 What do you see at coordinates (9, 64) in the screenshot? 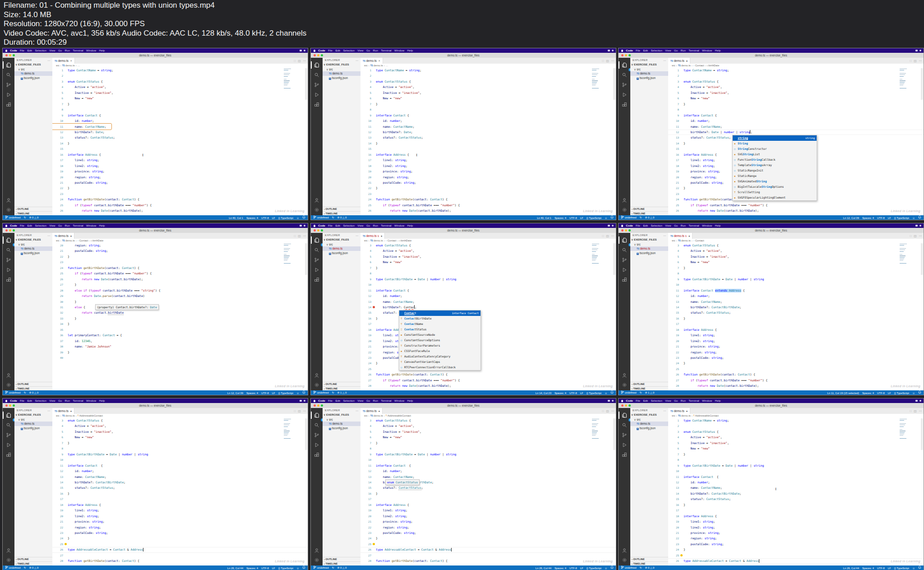
I see `explorer-icon` at bounding box center [9, 64].